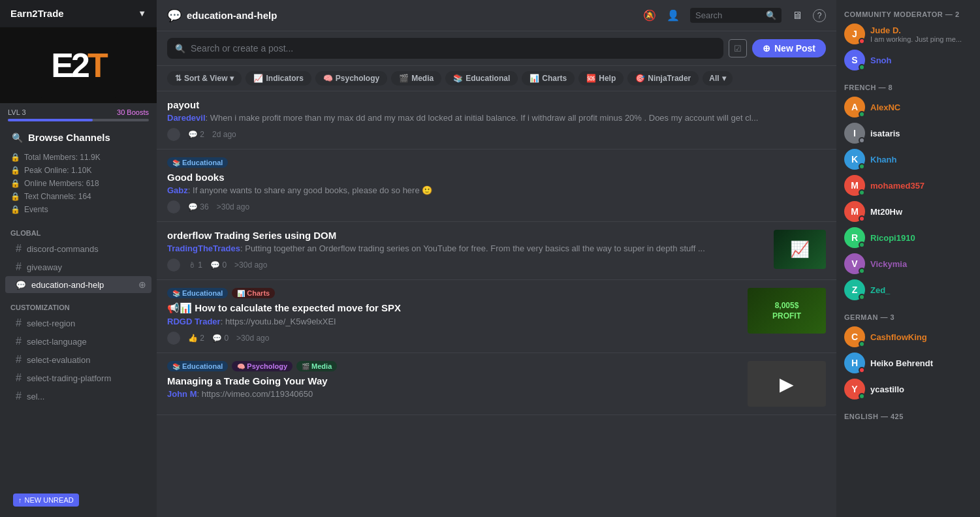 The width and height of the screenshot is (980, 517). I want to click on chevron-down-icon: ▾, so click(232, 78).